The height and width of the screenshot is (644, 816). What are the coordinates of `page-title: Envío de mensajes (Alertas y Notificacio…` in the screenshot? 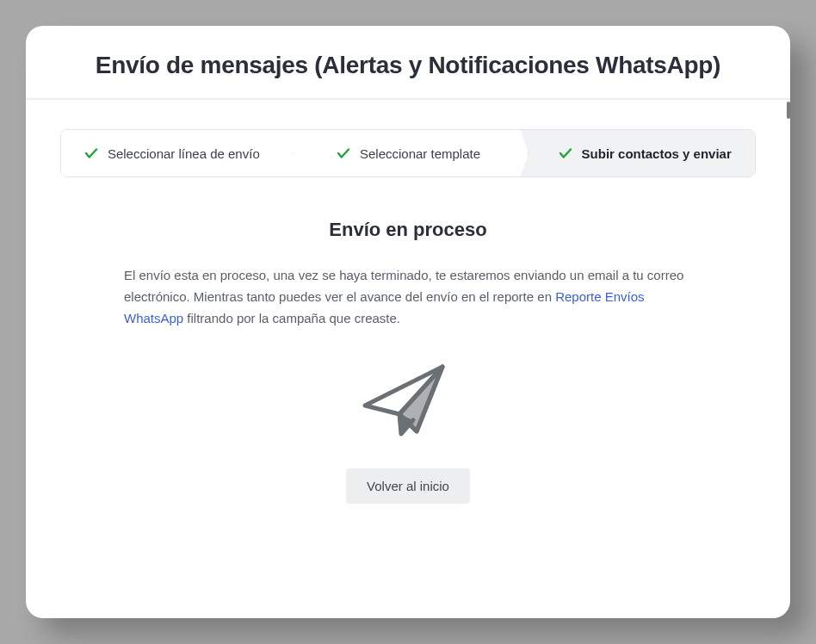 It's located at (408, 65).